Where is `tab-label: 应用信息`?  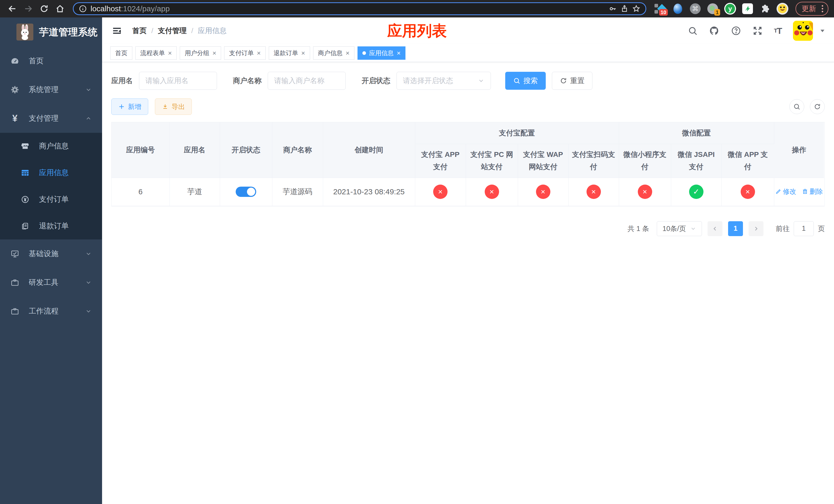
tab-label: 应用信息 is located at coordinates (381, 53).